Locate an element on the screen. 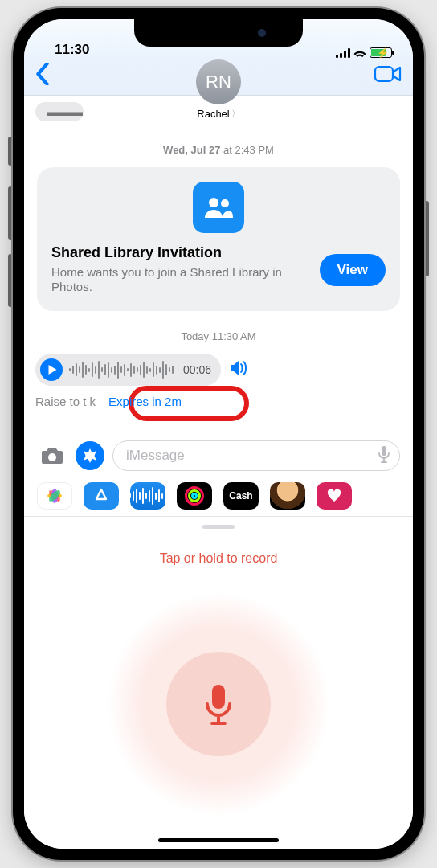 The image size is (437, 868). raise-to-talk-label: Raise to t k is located at coordinates (66, 402).